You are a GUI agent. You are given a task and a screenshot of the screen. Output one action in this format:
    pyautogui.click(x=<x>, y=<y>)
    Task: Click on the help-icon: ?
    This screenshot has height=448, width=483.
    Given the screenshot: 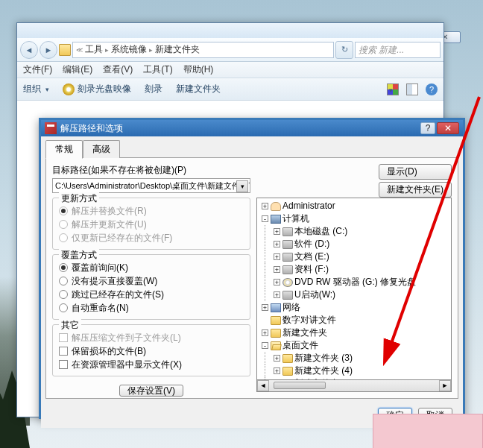 What is the action you would take?
    pyautogui.click(x=432, y=89)
    